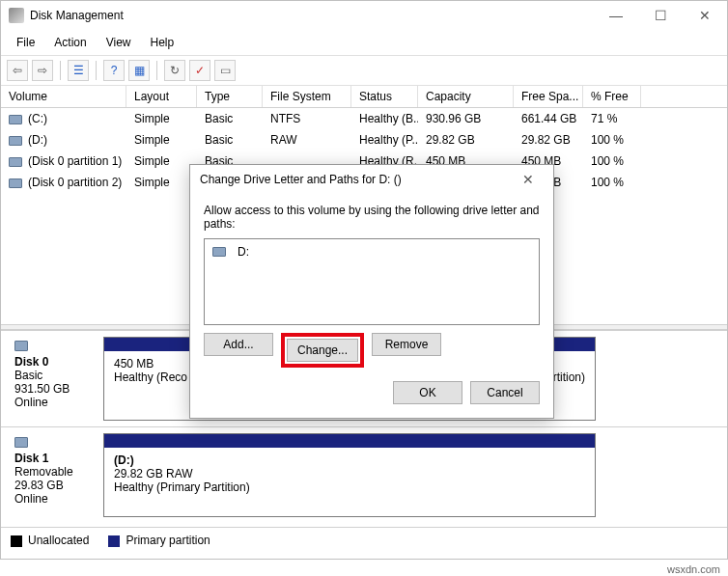 Image resolution: width=728 pixels, height=576 pixels. What do you see at coordinates (64, 96) in the screenshot?
I see `column-volume: Volume` at bounding box center [64, 96].